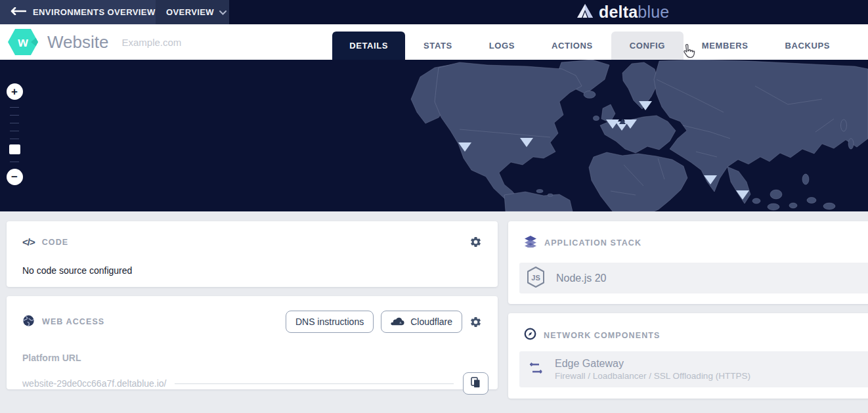 The image size is (868, 413). What do you see at coordinates (315, 383) in the screenshot?
I see `url-divider-line` at bounding box center [315, 383].